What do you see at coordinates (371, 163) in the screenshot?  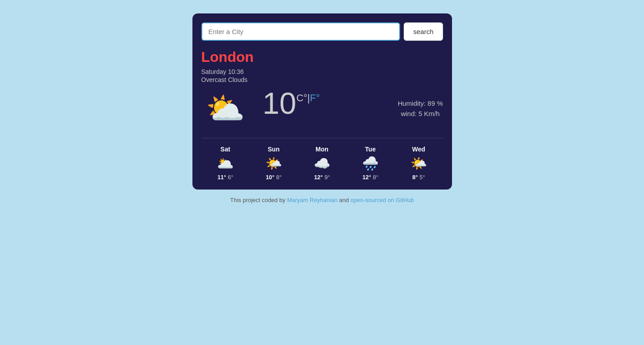 I see `forecast-day-tue: Tue 🌧️ 12° 8°` at bounding box center [371, 163].